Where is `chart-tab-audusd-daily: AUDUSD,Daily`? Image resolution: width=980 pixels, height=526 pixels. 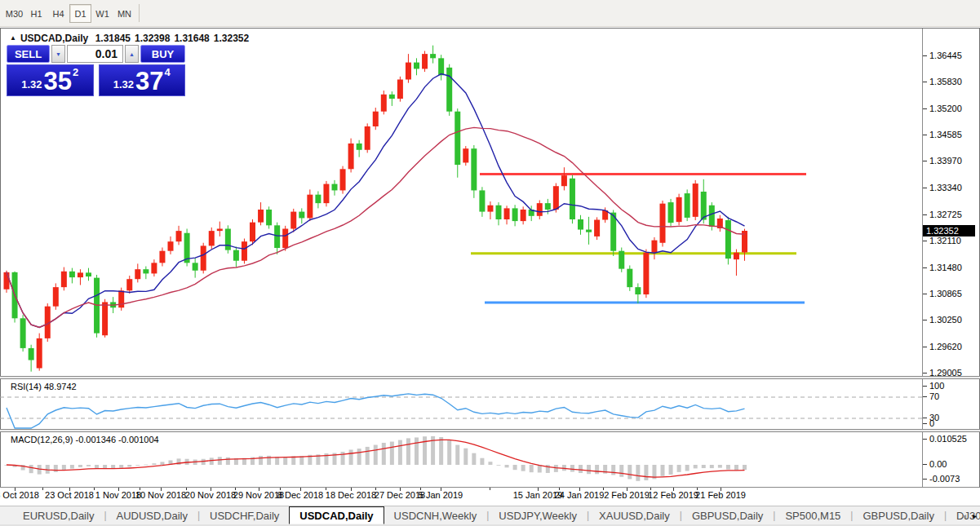
chart-tab-audusd-daily: AUDUSD,Daily is located at coordinates (152, 515).